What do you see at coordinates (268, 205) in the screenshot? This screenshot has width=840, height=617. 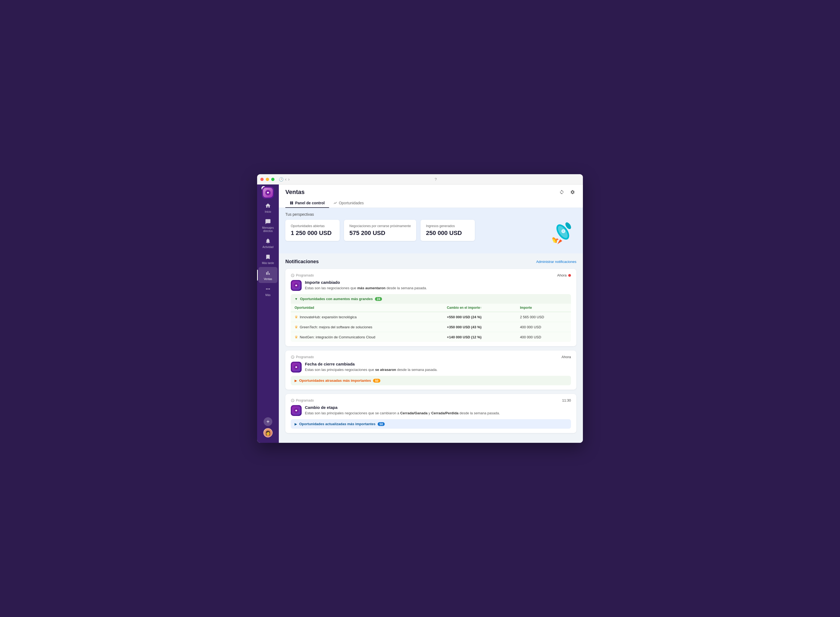 I see `home-icon` at bounding box center [268, 205].